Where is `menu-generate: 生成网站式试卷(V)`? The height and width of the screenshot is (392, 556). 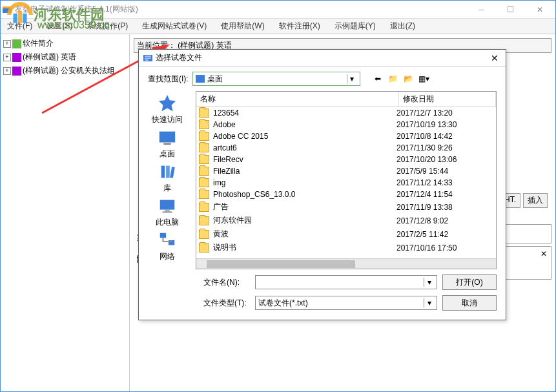 menu-generate: 生成网站式试卷(V) is located at coordinates (174, 26).